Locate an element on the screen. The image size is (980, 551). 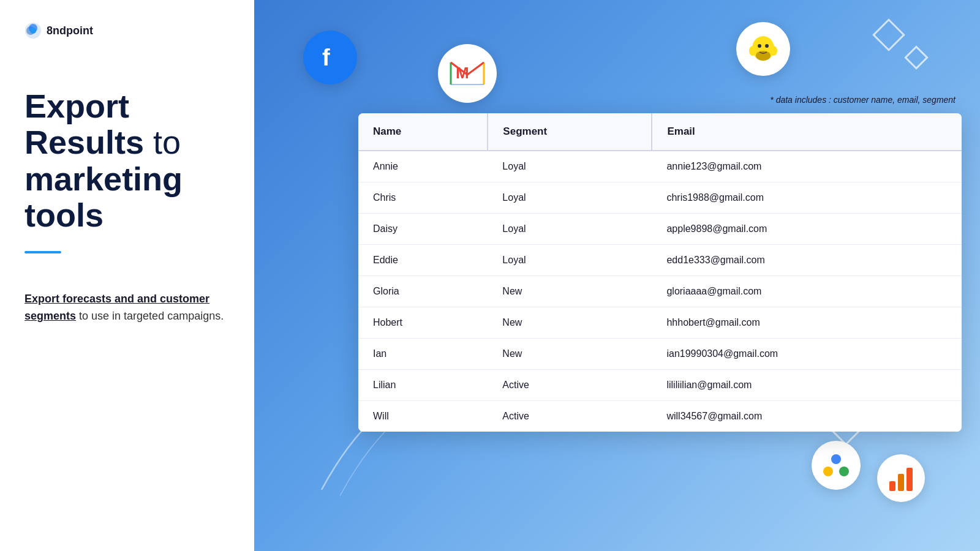
cell-name-8: Will is located at coordinates (423, 416).